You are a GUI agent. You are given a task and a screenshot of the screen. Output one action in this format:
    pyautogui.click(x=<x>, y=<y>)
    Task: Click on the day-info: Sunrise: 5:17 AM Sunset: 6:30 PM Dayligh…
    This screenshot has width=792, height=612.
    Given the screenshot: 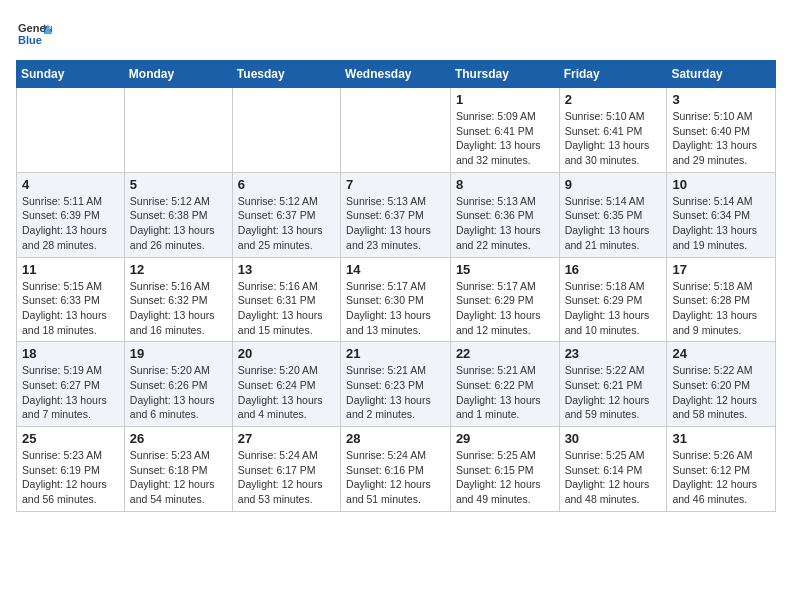 What is the action you would take?
    pyautogui.click(x=396, y=308)
    